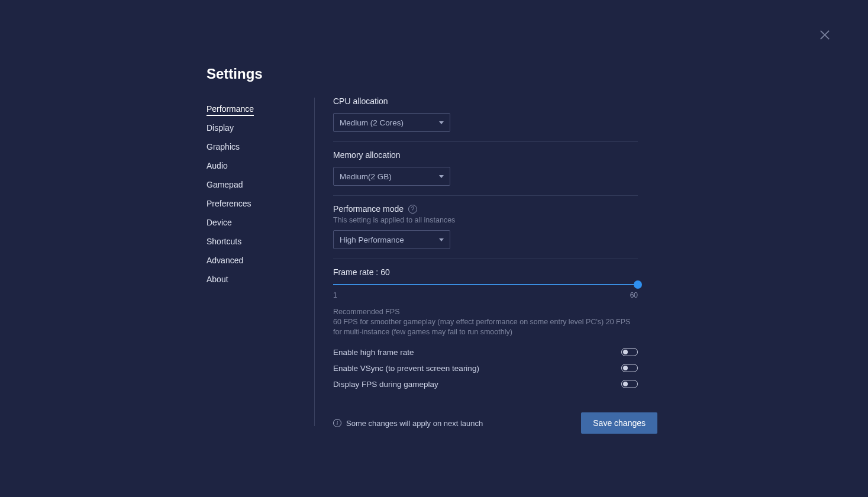 Image resolution: width=868 pixels, height=497 pixels. Describe the element at coordinates (392, 176) in the screenshot. I see `memory-allocation-select: Medium(2 GB)` at that location.